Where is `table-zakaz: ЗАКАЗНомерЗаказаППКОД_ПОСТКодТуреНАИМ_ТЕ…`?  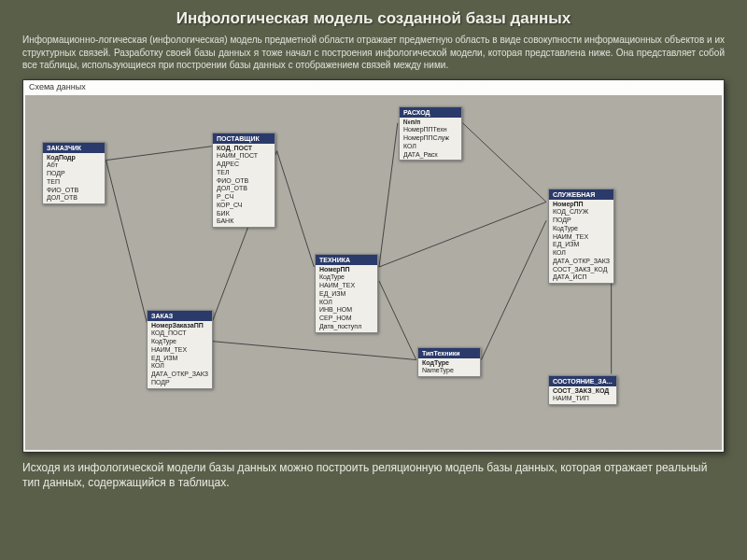 table-zakaz: ЗАКАЗНомерЗаказаППКОД_ПОСТКодТуреНАИМ_ТЕ… is located at coordinates (179, 349).